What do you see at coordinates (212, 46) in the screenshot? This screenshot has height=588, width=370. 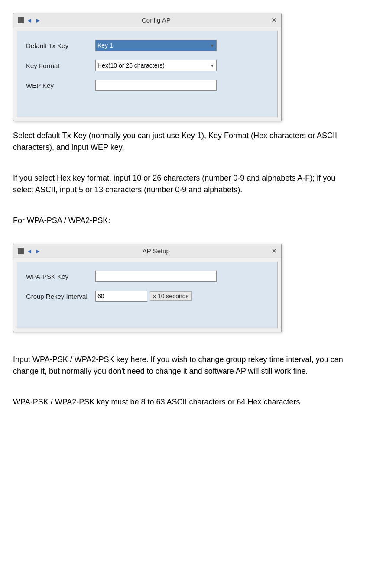 I see `default-tx-key-arrow-icon: ▼` at bounding box center [212, 46].